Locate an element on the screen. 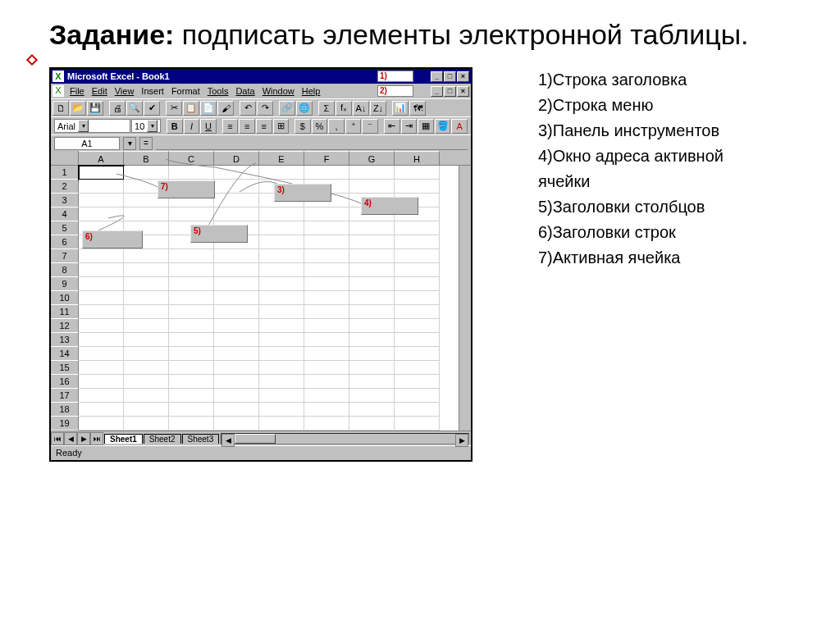 This screenshot has width=840, height=629. tab-nav-next: ▶ is located at coordinates (84, 439).